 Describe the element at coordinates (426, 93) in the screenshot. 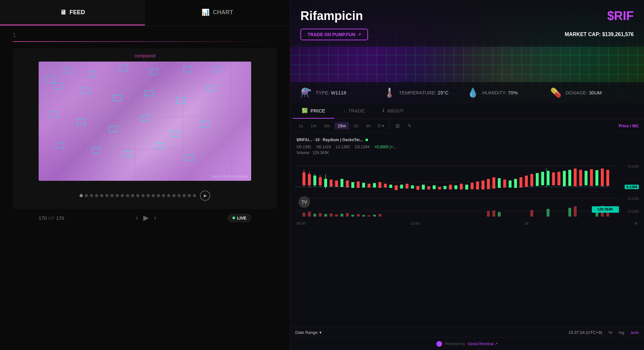

I see `stat-temperature: 🌡️ TEMPERATURE: 25°C` at that location.